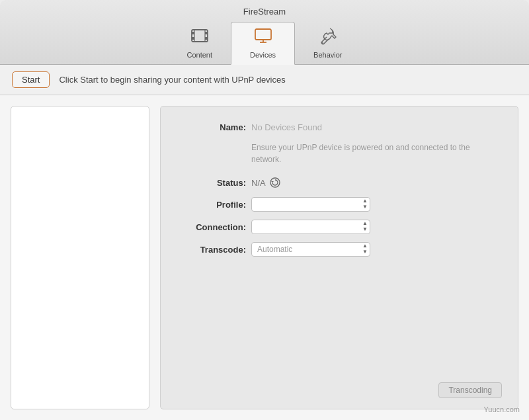 This screenshot has width=529, height=420. I want to click on tab-content-label: Content, so click(200, 55).